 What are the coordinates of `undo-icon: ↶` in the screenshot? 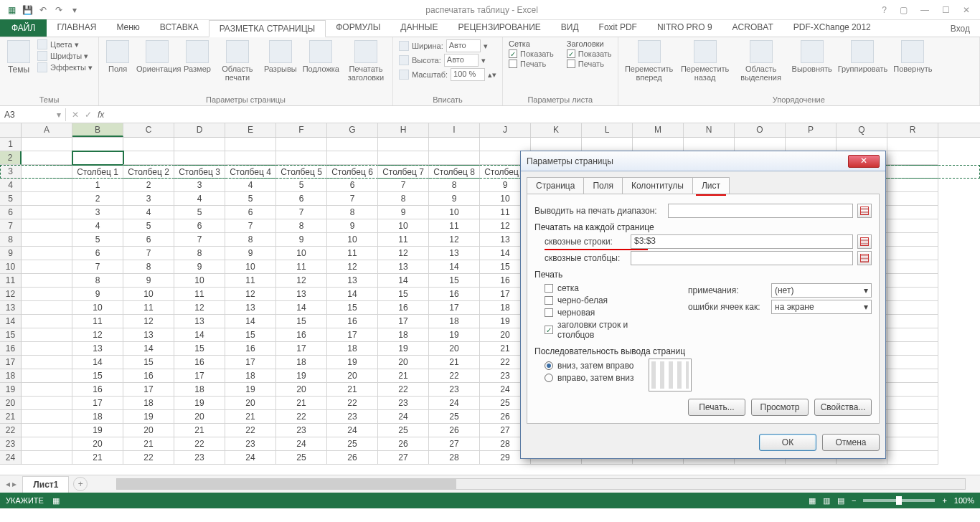 It's located at (43, 10).